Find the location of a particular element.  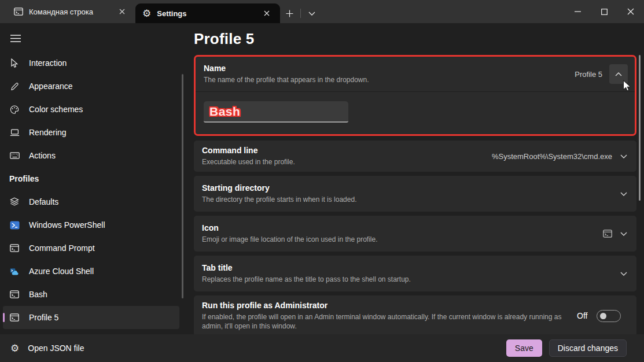

setting-label: Starting directory is located at coordinates (411, 188).